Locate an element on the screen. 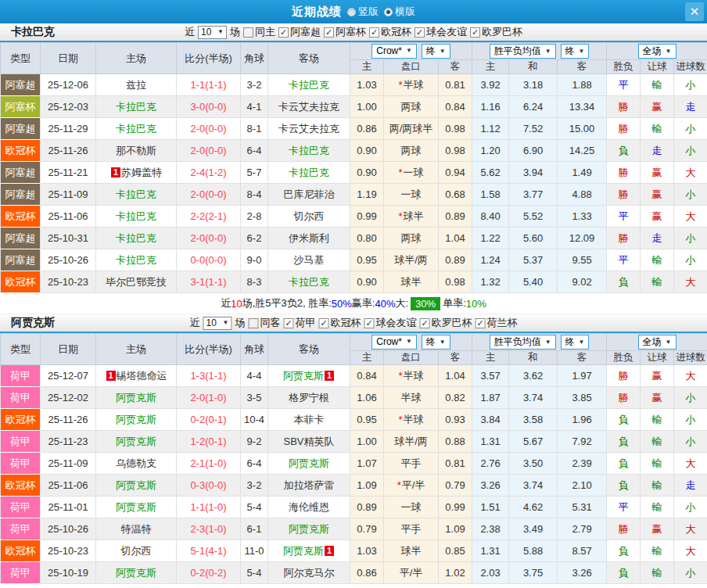 The image size is (707, 588). crow-away-odds: 0.89 is located at coordinates (455, 217).